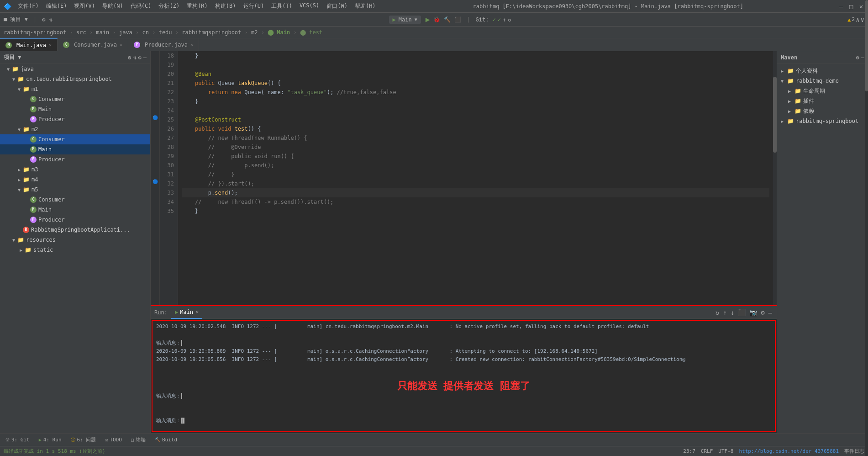 The height and width of the screenshot is (456, 868). I want to click on tree-m1-producer: ▶ P Producer, so click(75, 119).